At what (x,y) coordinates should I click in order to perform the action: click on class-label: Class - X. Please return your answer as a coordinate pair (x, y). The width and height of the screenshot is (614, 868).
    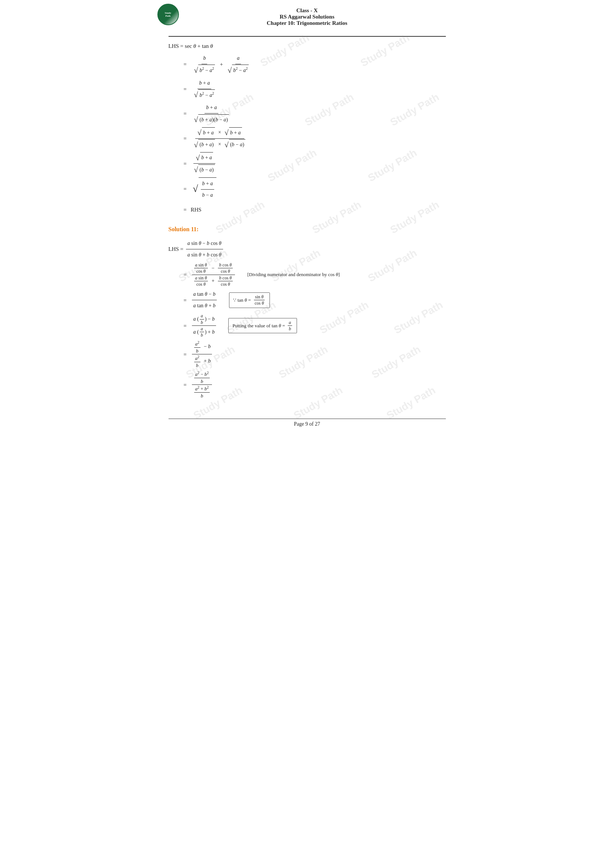
    Looking at the image, I should click on (307, 11).